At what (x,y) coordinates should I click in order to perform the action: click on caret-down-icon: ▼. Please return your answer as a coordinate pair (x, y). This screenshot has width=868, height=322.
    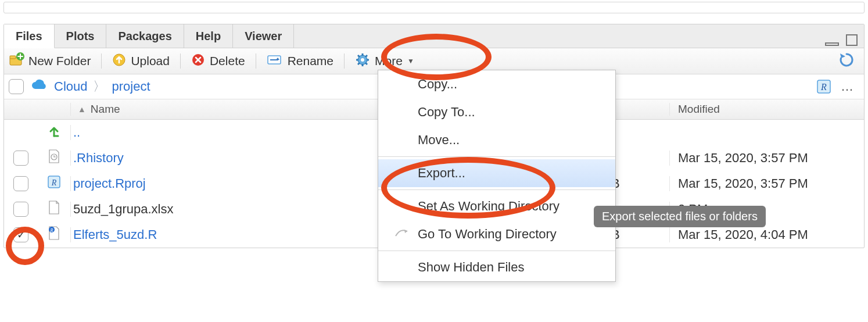
    Looking at the image, I should click on (411, 61).